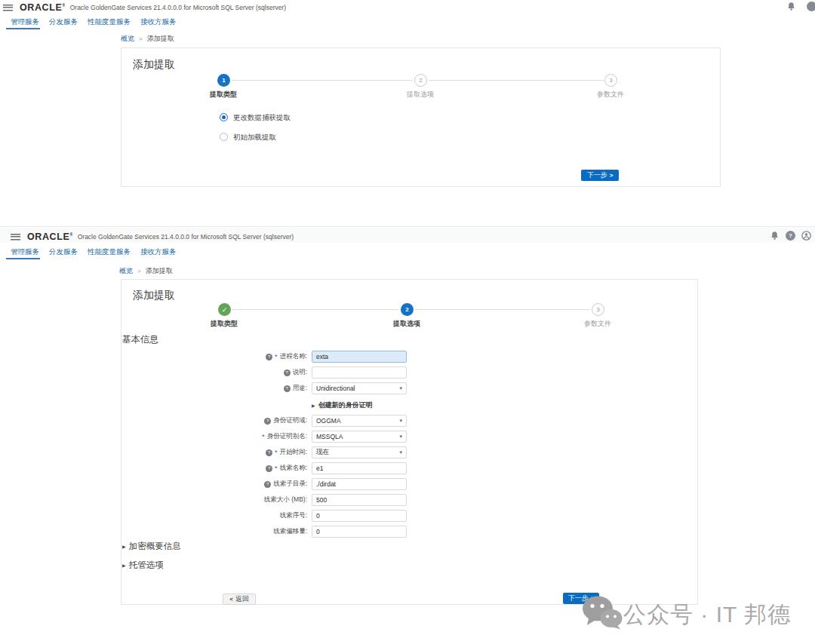 Image resolution: width=815 pixels, height=644 pixels. I want to click on trail-name-label: 线索名称:, so click(294, 468).